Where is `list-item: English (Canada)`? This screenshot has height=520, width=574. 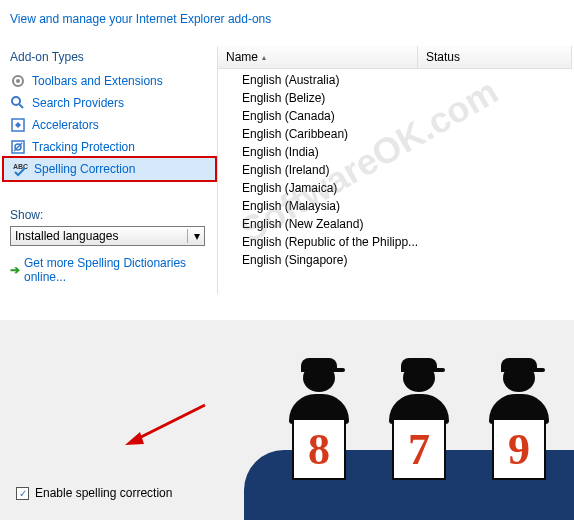
list-item: English (Canada) is located at coordinates (395, 116).